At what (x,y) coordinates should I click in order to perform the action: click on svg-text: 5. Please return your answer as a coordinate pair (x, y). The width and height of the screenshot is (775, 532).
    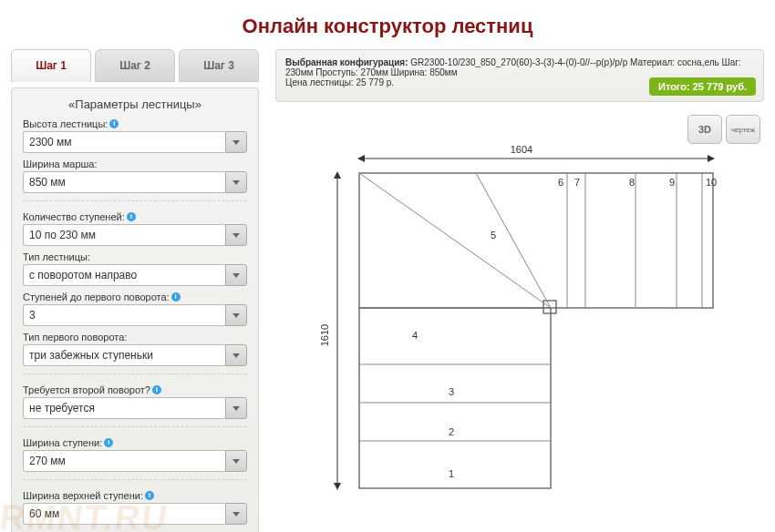
    Looking at the image, I should click on (493, 235).